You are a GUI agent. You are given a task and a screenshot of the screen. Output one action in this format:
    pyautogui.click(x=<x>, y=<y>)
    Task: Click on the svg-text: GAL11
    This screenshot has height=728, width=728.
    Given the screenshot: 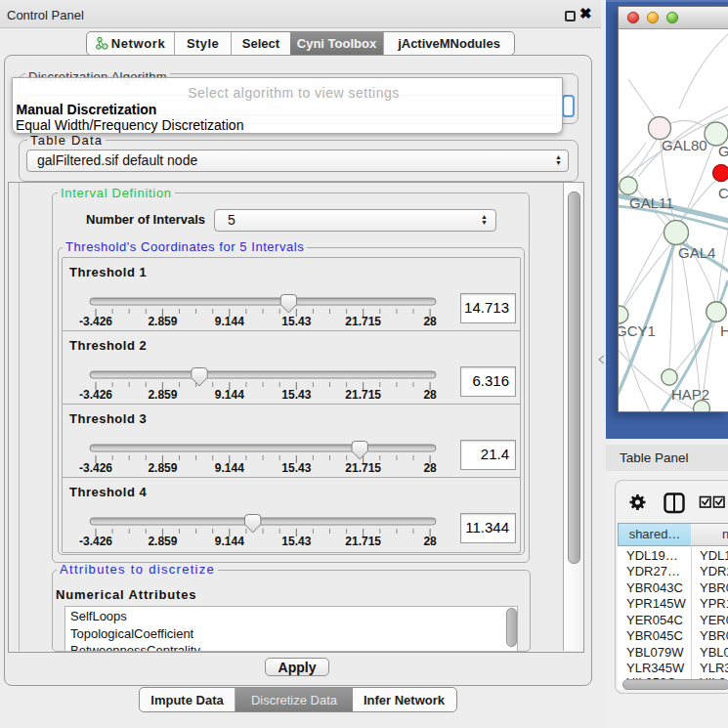 What is the action you would take?
    pyautogui.click(x=652, y=203)
    